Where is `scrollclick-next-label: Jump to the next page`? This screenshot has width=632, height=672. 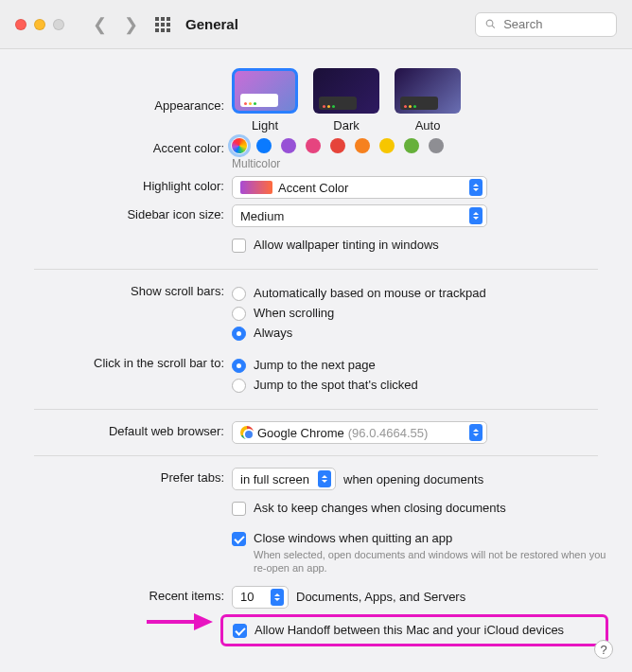
scrollclick-next-label: Jump to the next page is located at coordinates (314, 365).